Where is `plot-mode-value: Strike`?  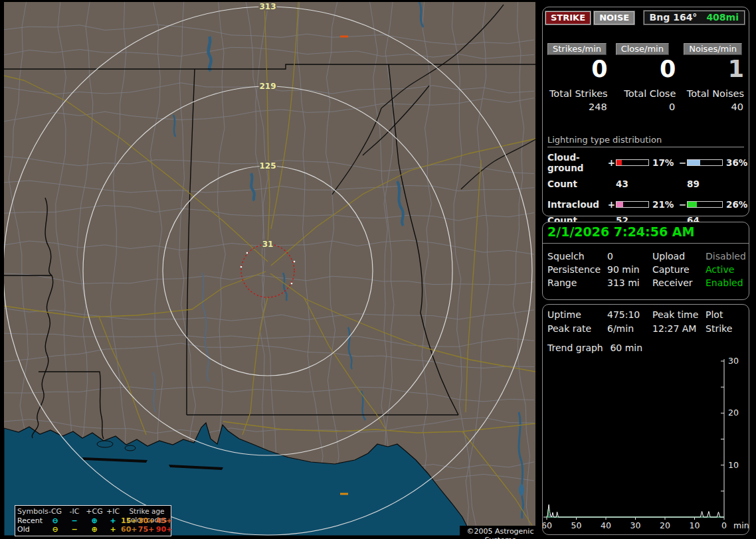 plot-mode-value: Strike is located at coordinates (725, 329).